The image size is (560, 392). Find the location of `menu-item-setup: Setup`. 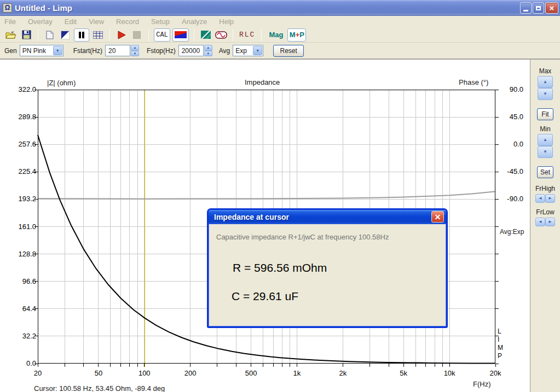

menu-item-setup: Setup is located at coordinates (163, 22).